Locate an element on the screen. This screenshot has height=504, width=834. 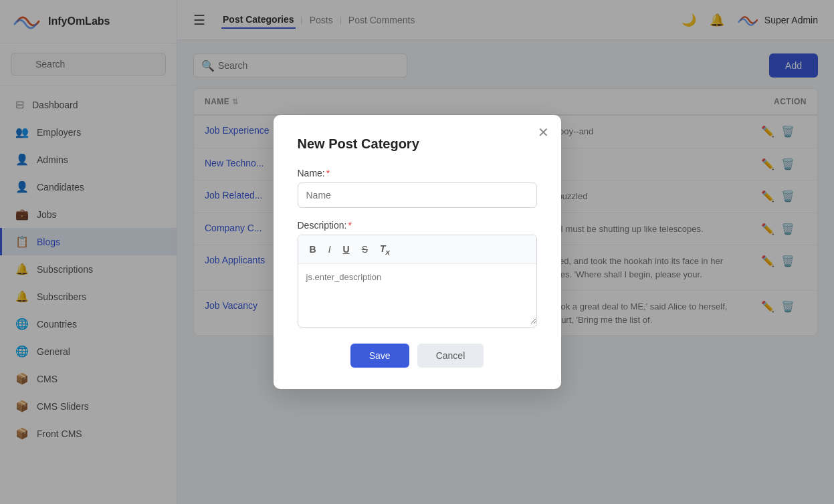
name-label: Name:* is located at coordinates (417, 173).